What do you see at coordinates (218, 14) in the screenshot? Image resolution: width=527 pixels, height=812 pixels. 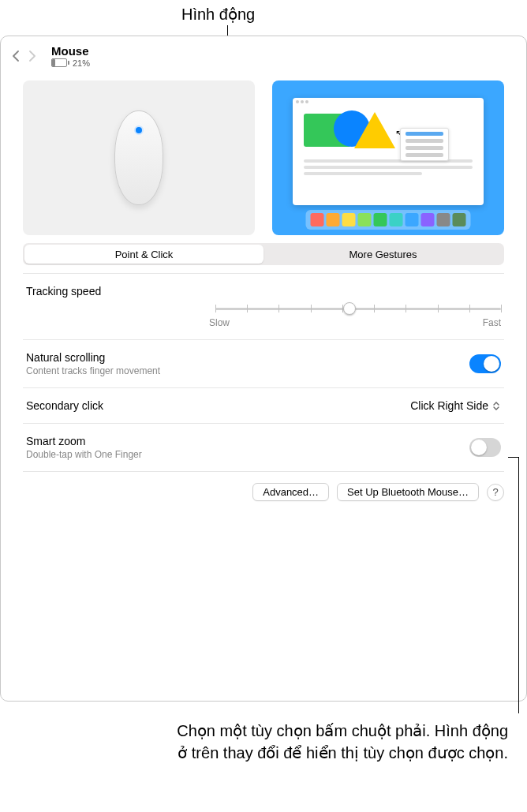 I see `callout-top-label: Hình động` at bounding box center [218, 14].